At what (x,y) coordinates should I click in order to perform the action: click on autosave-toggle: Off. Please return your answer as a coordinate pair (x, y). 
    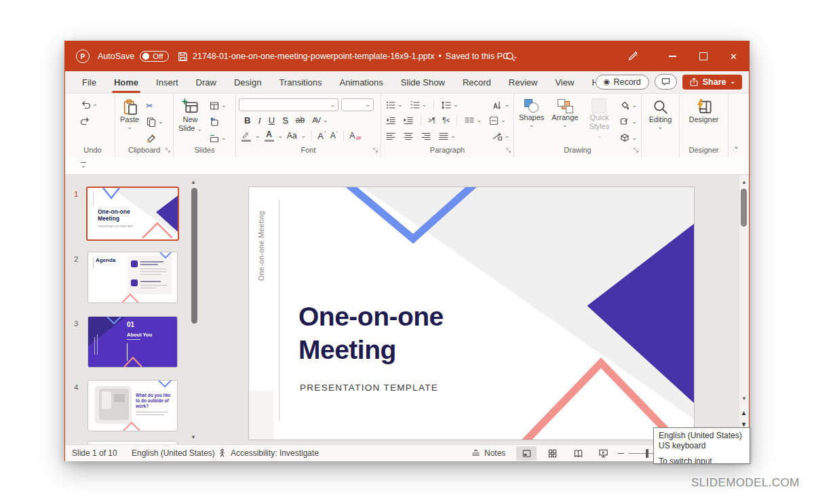
    Looking at the image, I should click on (155, 56).